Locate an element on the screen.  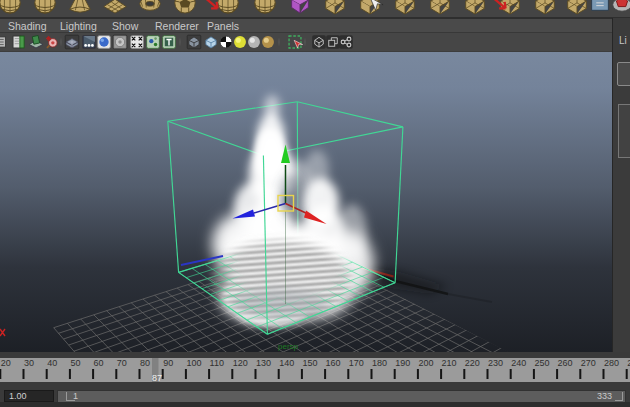
svg-text: 250 is located at coordinates (542, 363).